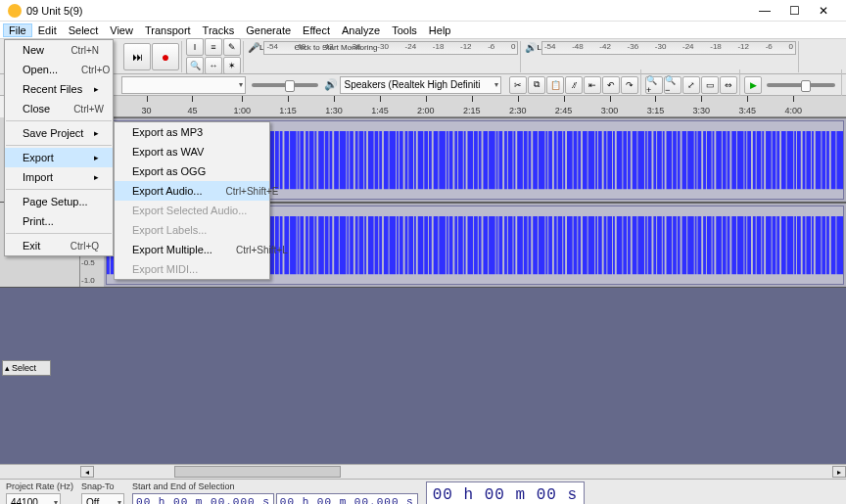 This screenshot has height=504, width=846. Describe the element at coordinates (33, 499) in the screenshot. I see `project-rate-combo: 44100` at that location.